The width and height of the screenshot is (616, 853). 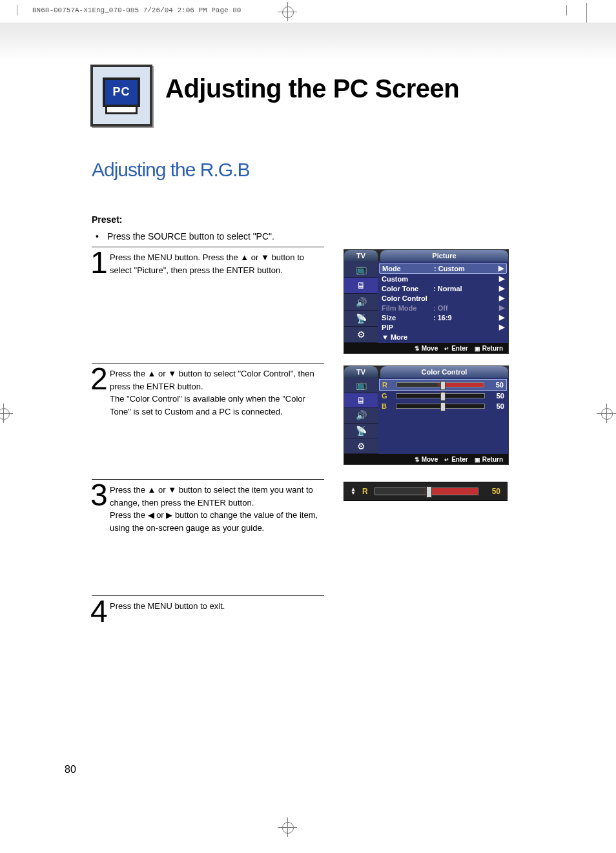 What do you see at coordinates (308, 41) in the screenshot?
I see `header-gradient` at bounding box center [308, 41].